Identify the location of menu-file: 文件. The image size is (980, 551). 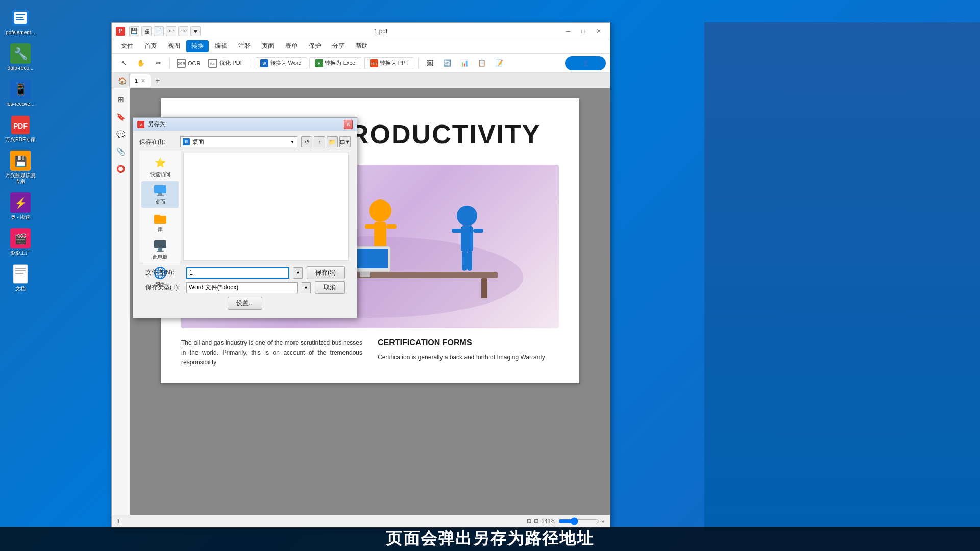
(127, 46).